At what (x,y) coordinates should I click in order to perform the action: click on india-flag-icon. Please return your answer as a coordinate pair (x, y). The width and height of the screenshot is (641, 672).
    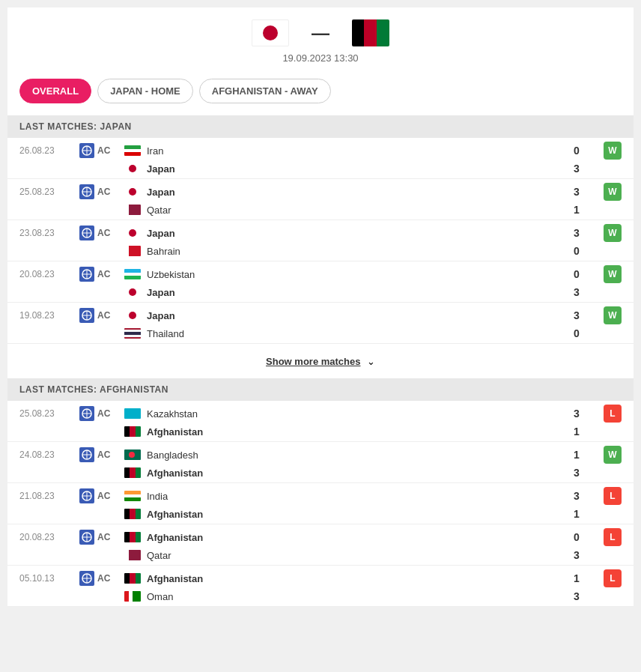
    Looking at the image, I should click on (133, 496).